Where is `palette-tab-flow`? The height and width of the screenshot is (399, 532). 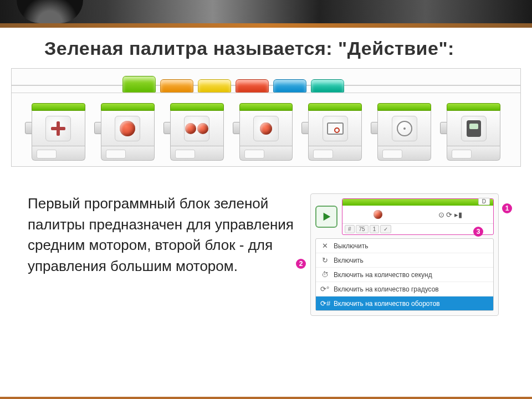
palette-tab-flow is located at coordinates (177, 86).